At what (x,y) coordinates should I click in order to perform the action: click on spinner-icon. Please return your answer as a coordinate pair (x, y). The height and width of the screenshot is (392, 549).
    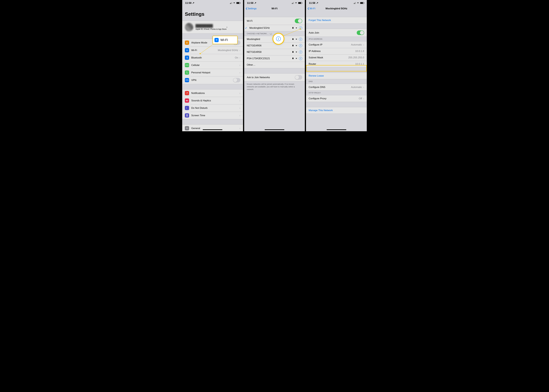
    Looking at the image, I should click on (271, 34).